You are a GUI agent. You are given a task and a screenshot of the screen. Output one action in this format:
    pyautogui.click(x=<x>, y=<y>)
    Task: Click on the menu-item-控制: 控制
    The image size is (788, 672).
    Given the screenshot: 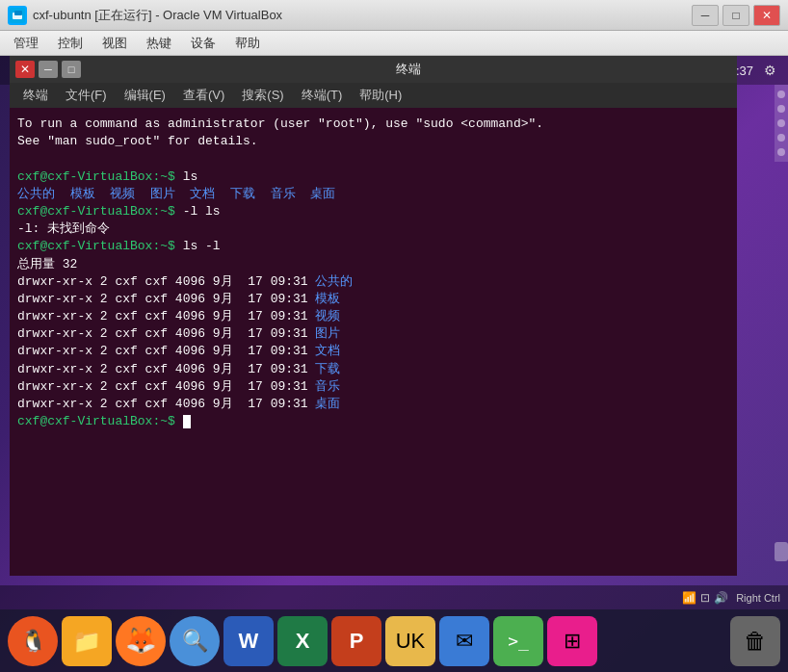 What is the action you would take?
    pyautogui.click(x=70, y=43)
    